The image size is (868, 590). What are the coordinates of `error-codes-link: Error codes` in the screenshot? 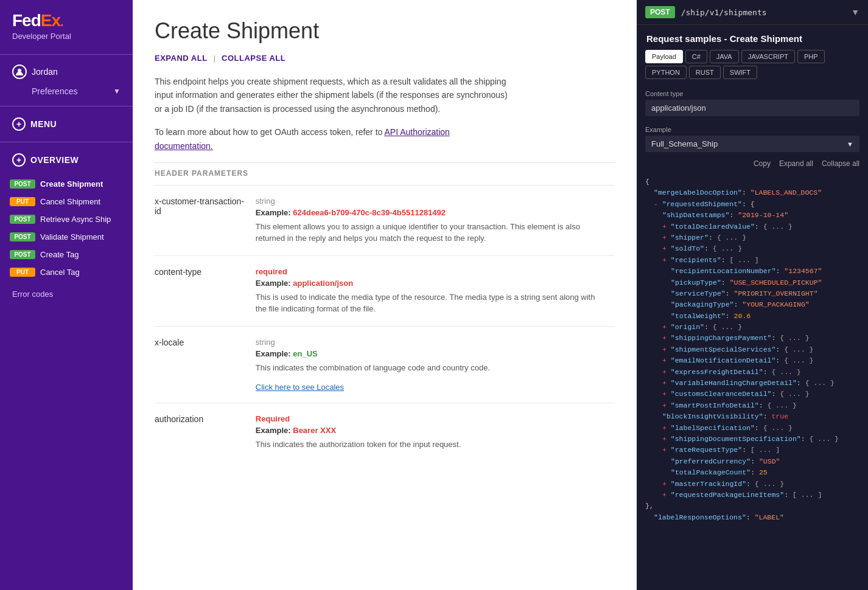 It's located at (66, 294).